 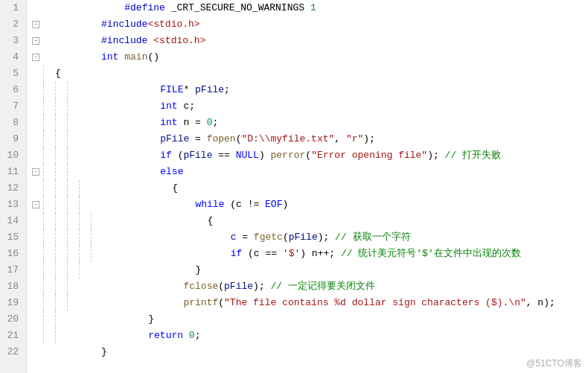 What do you see at coordinates (10, 336) in the screenshot?
I see `line-num-21: 21` at bounding box center [10, 336].